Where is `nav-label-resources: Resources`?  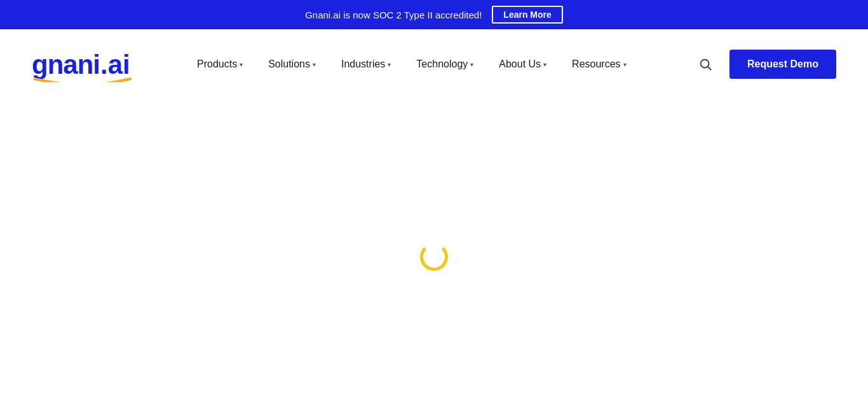 nav-label-resources: Resources is located at coordinates (596, 64).